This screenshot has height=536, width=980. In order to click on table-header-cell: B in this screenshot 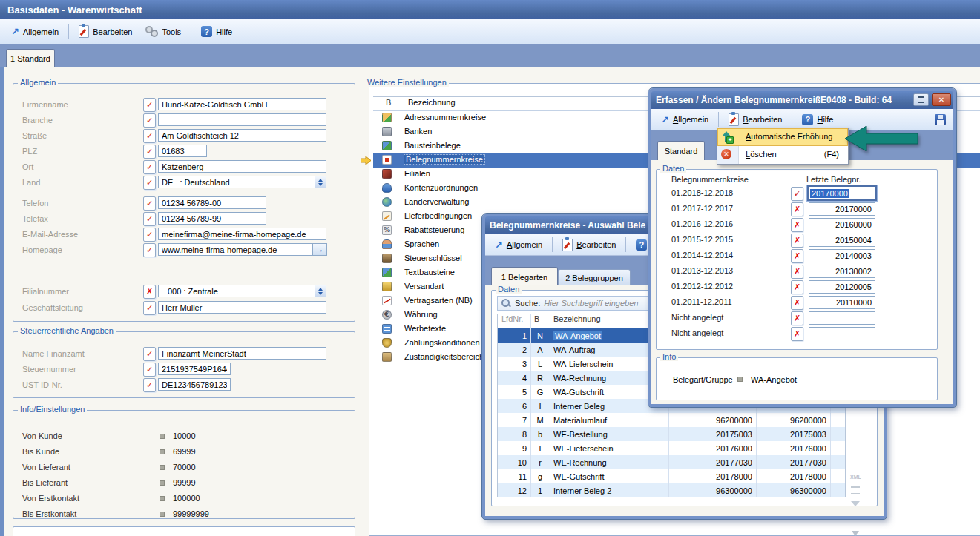, I will do `click(540, 321)`.